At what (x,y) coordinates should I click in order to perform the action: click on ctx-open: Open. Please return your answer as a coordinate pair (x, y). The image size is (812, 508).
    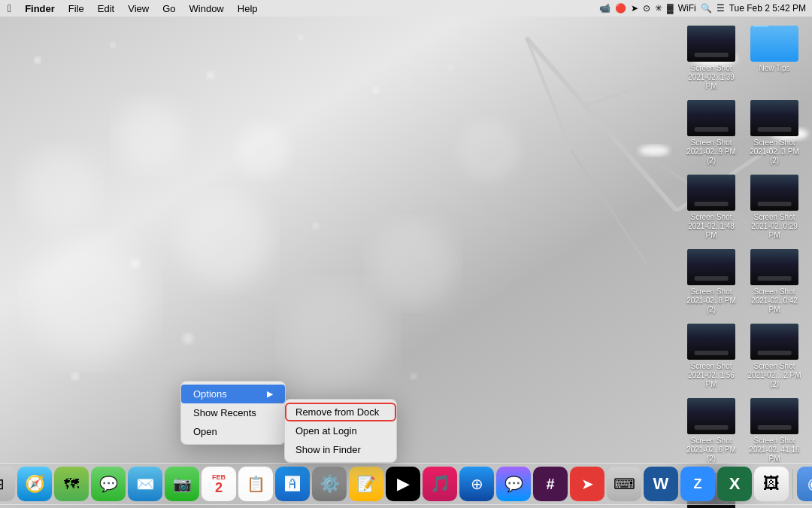
    Looking at the image, I should click on (233, 432).